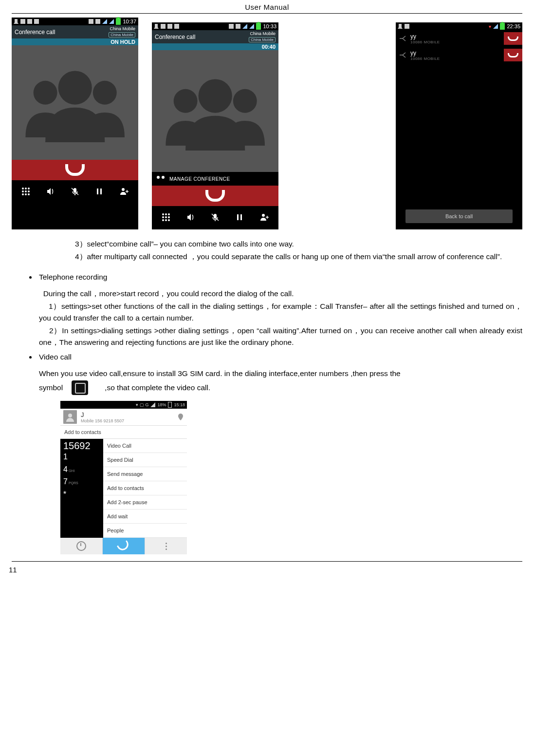  What do you see at coordinates (145, 446) in the screenshot?
I see `menu-video-call: Video Call` at bounding box center [145, 446].